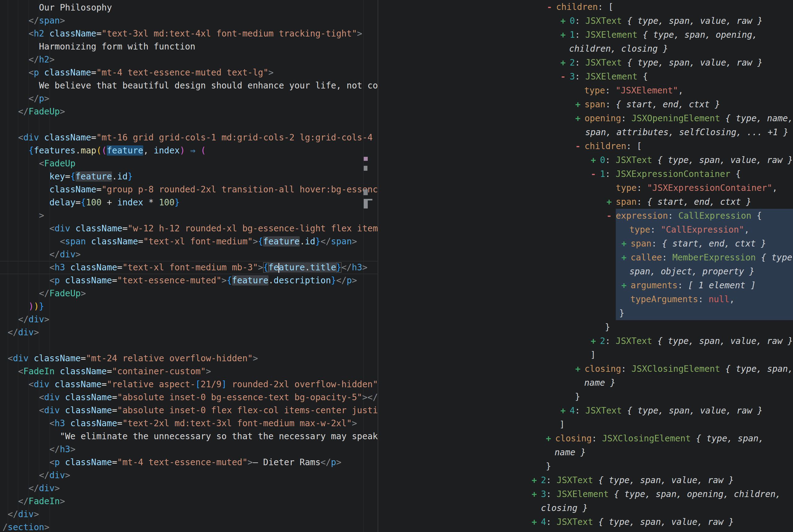 The height and width of the screenshot is (532, 793). Describe the element at coordinates (189, 501) in the screenshot. I see `code-line: </FadeIn>` at that location.